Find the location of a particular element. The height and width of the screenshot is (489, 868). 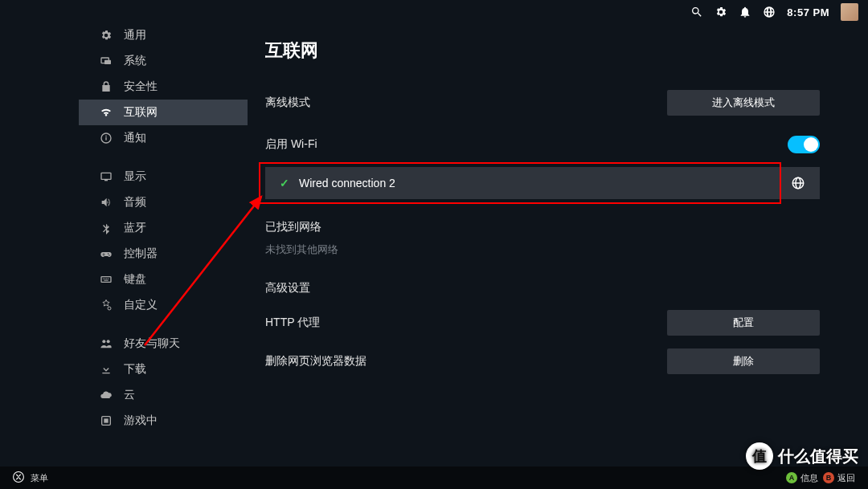

sidebar-item-label: 游戏中 is located at coordinates (141, 421).